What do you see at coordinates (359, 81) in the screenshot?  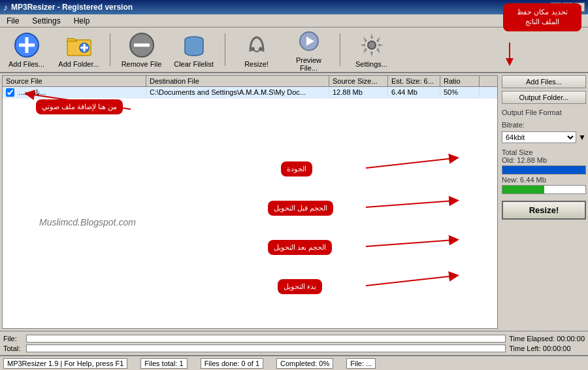 I see `col-source-size: Source Size...` at bounding box center [359, 81].